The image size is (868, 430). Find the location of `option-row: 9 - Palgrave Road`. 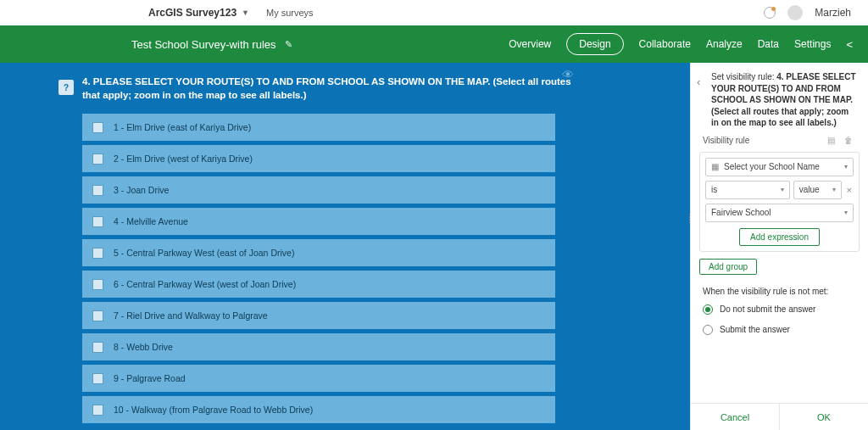

option-row: 9 - Palgrave Road is located at coordinates (319, 378).